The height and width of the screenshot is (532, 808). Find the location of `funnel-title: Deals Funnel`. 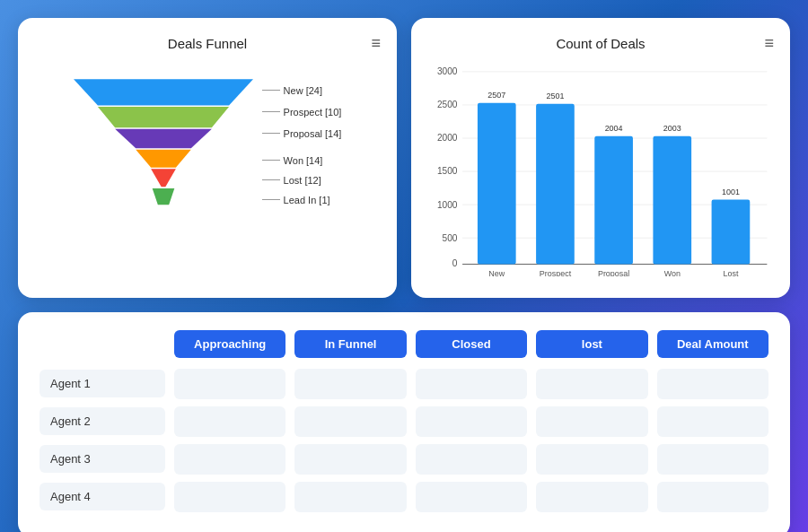

funnel-title: Deals Funnel is located at coordinates (207, 43).